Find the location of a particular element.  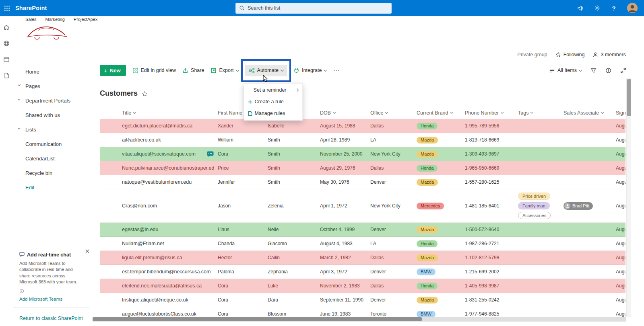

cell-dob: October 4, 1999 is located at coordinates (345, 230).